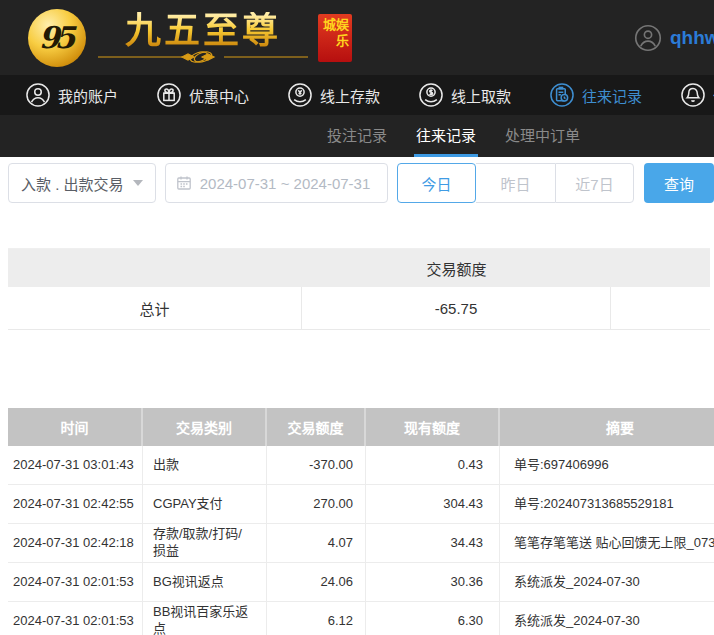 The width and height of the screenshot is (714, 635). Describe the element at coordinates (316, 504) in the screenshot. I see `cell-amount: 270.00` at that location.